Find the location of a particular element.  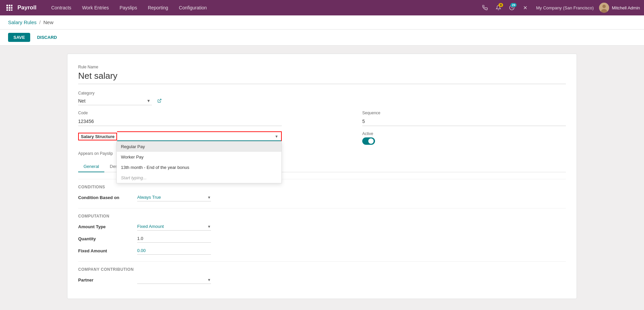

sequence-label: Sequence is located at coordinates (464, 113).